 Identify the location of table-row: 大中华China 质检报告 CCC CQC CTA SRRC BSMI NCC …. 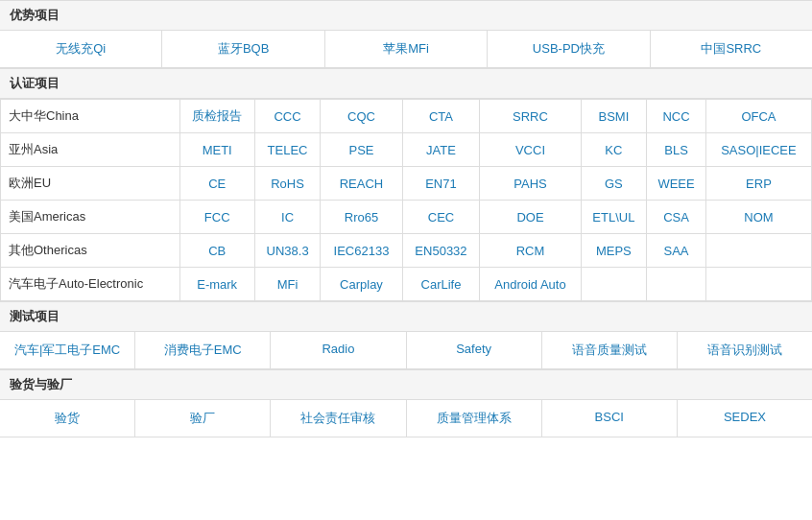
(407, 117).